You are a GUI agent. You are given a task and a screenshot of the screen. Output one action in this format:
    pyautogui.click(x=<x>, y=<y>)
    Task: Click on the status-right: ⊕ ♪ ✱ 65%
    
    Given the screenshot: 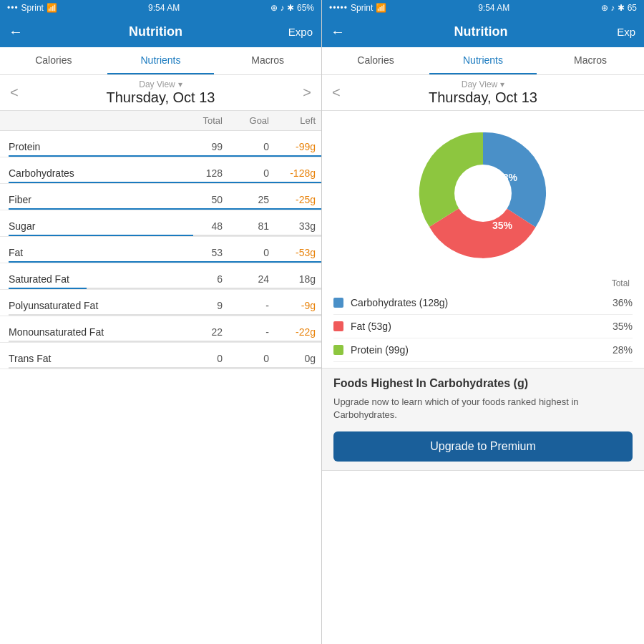 What is the action you would take?
    pyautogui.click(x=292, y=8)
    